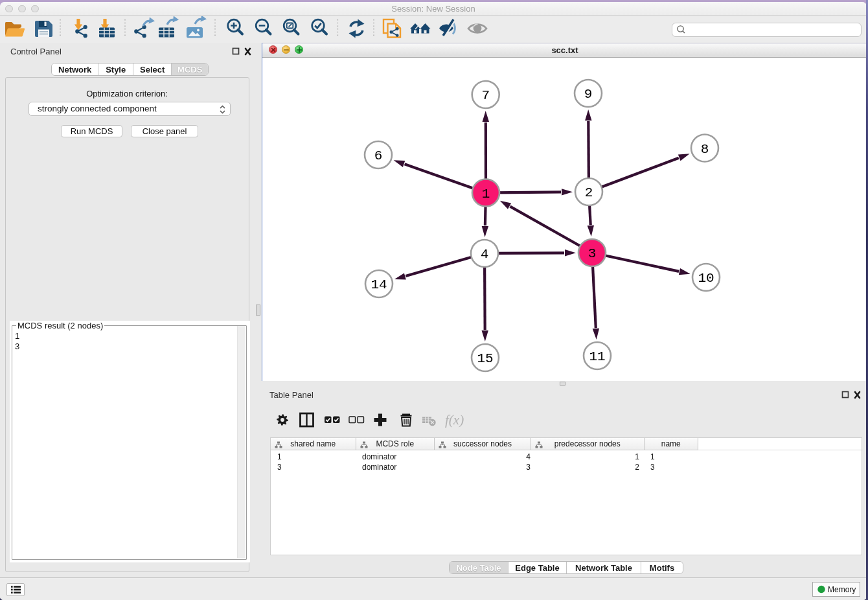 The image size is (868, 600). I want to click on svg-text: 1, so click(486, 194).